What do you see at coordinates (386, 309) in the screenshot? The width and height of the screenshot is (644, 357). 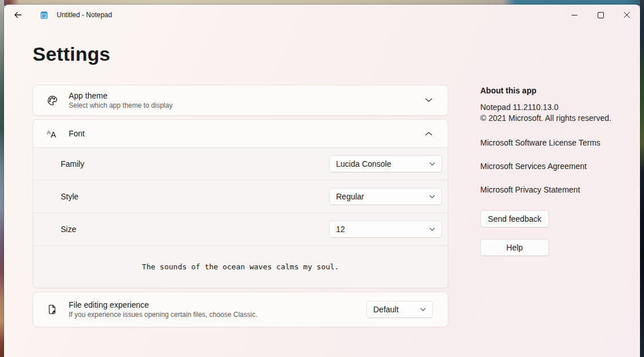 I see `file-editing-value: Default` at bounding box center [386, 309].